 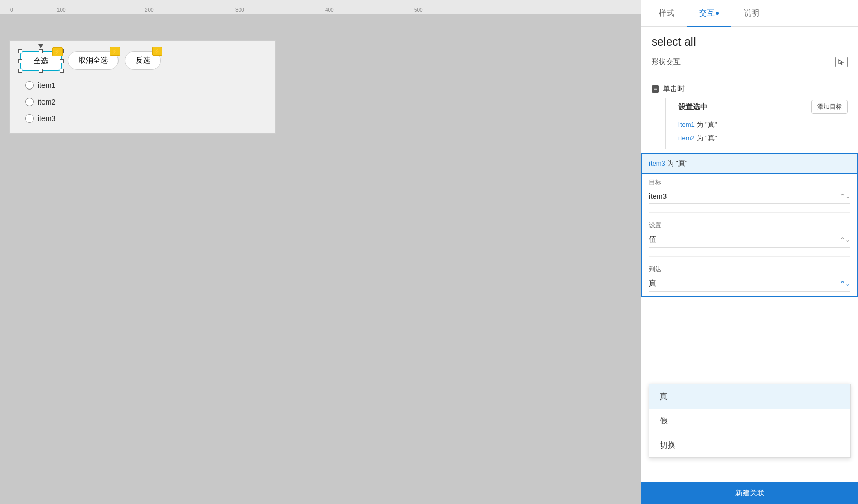 What do you see at coordinates (749, 493) in the screenshot?
I see `confirm-section: 新建关联` at bounding box center [749, 493].